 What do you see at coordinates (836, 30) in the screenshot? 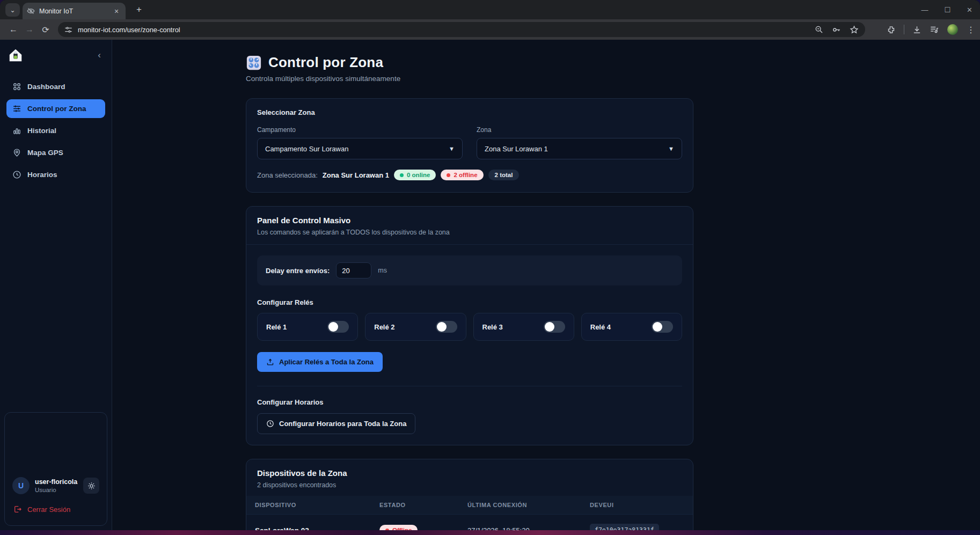
I see `password-key-icon` at bounding box center [836, 30].